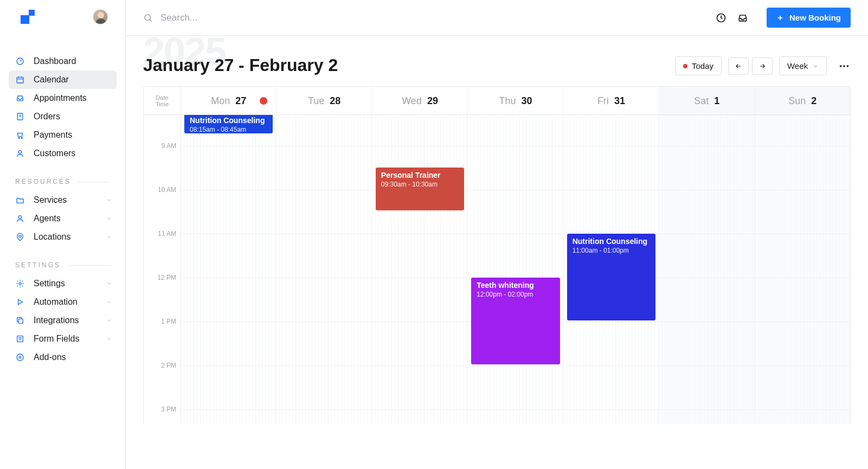 Image resolution: width=868 pixels, height=469 pixels. What do you see at coordinates (612, 269) in the screenshot?
I see `day-column: Nutrition Counseling11:00am - 01:00pm` at bounding box center [612, 269].